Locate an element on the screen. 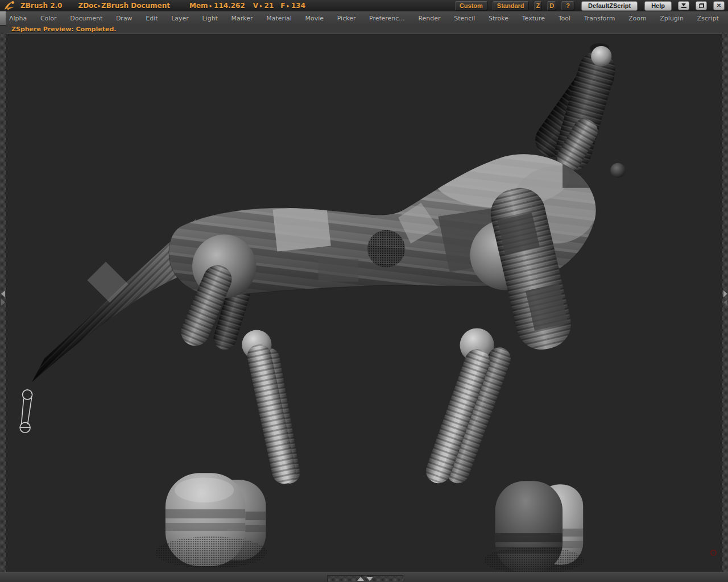 The height and width of the screenshot is (582, 728). vertices-stat: V ▸ 21 is located at coordinates (264, 6).